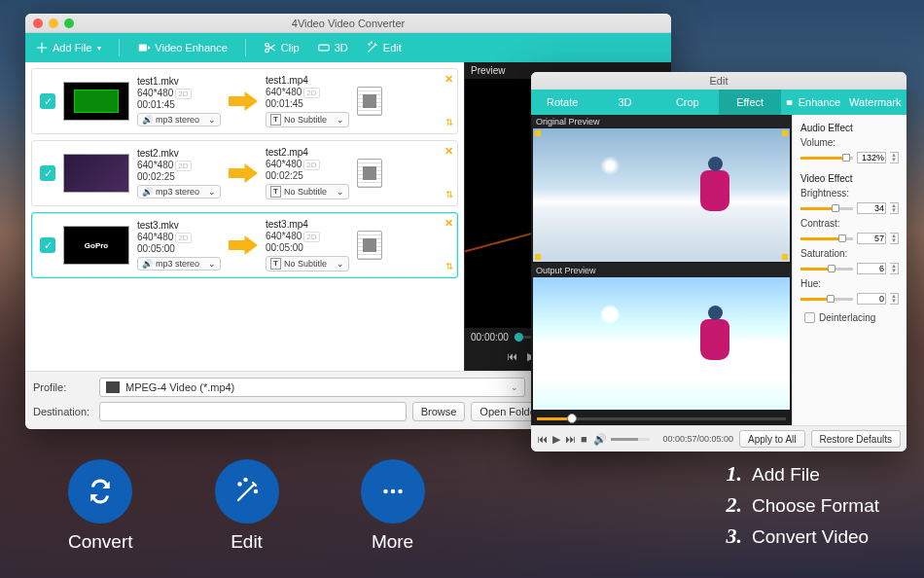 Image resolution: width=924 pixels, height=578 pixels. What do you see at coordinates (850, 253) in the screenshot?
I see `saturation-label: Saturation:` at bounding box center [850, 253].